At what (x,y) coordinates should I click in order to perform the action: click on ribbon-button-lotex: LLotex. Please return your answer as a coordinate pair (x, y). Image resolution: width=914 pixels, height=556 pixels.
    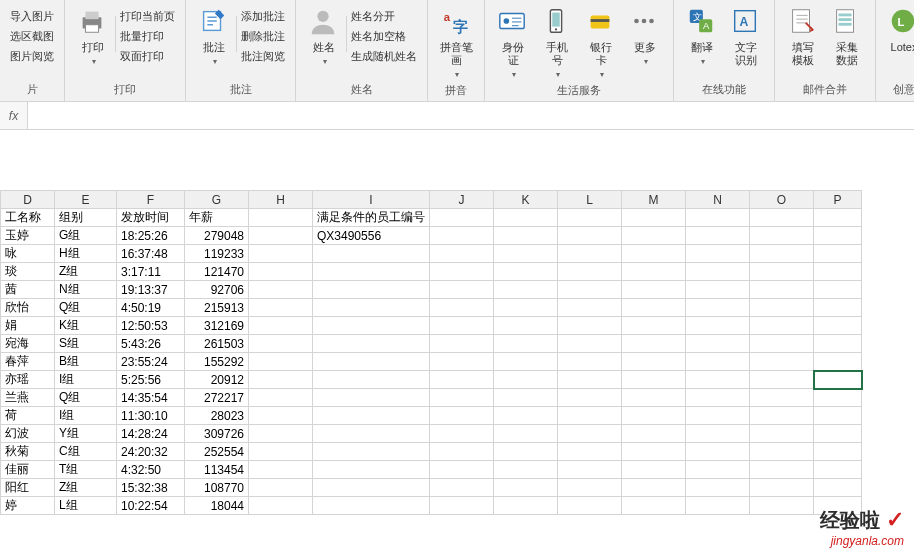
    Looking at the image, I should click on (898, 29).